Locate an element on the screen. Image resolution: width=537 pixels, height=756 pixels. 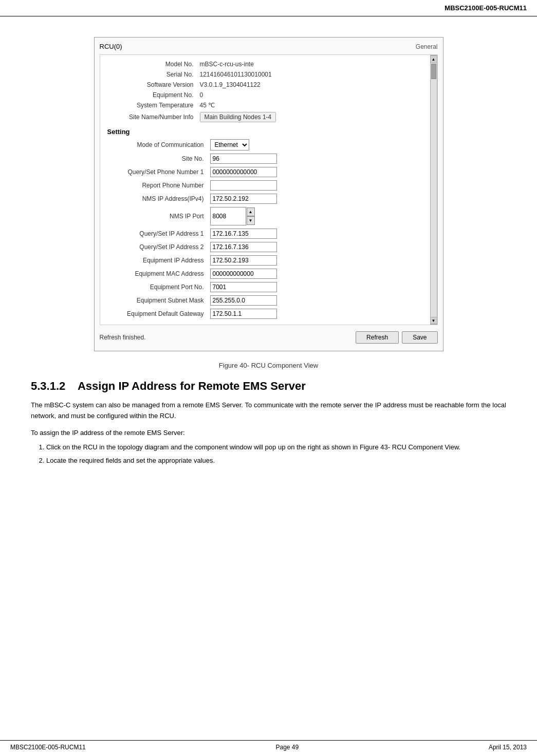
site-name-row: Site Name/Number Info Main Building Node… is located at coordinates (266, 117).